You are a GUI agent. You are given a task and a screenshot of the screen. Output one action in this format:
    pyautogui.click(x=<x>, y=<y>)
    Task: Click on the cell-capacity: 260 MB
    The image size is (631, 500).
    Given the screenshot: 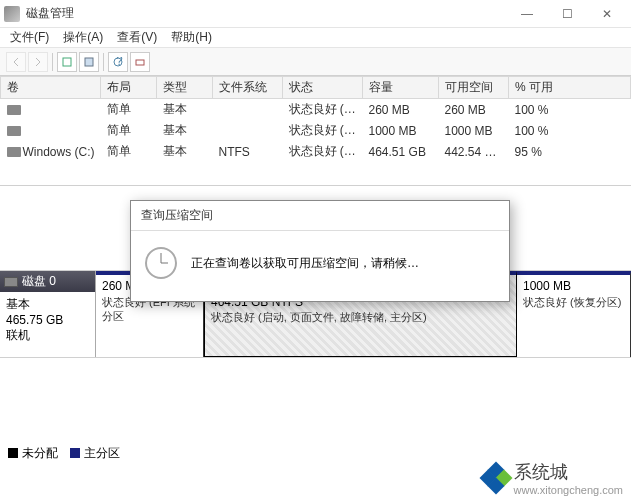 What is the action you would take?
    pyautogui.click(x=401, y=110)
    